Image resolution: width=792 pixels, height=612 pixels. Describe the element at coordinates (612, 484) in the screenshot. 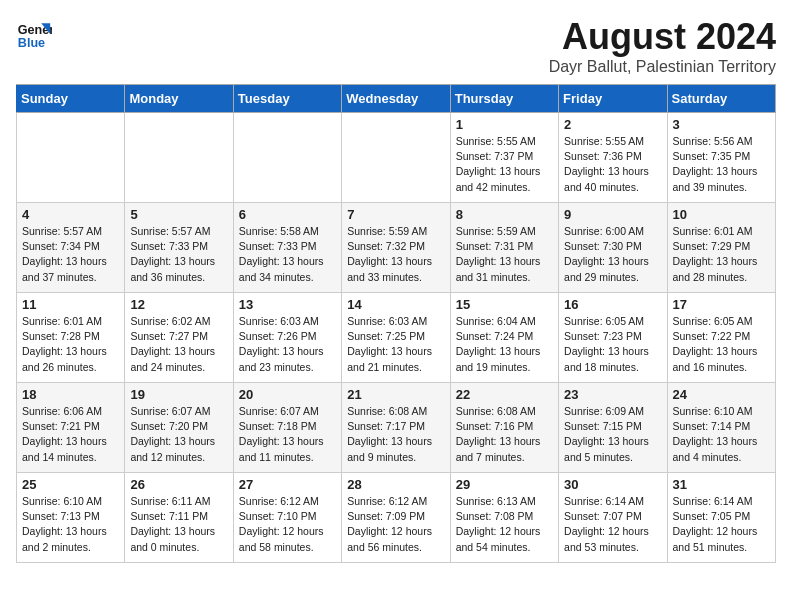

I see `day-number: 30` at that location.